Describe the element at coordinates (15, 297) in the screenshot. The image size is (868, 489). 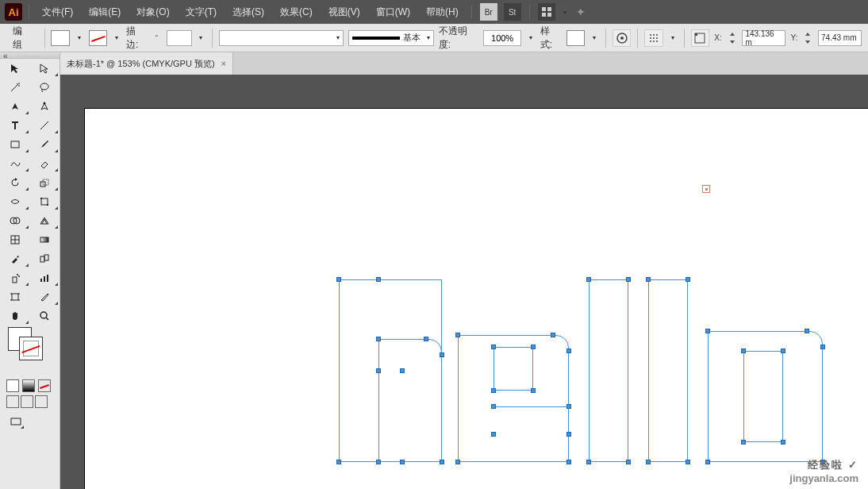
I see `artboard-tool` at that location.